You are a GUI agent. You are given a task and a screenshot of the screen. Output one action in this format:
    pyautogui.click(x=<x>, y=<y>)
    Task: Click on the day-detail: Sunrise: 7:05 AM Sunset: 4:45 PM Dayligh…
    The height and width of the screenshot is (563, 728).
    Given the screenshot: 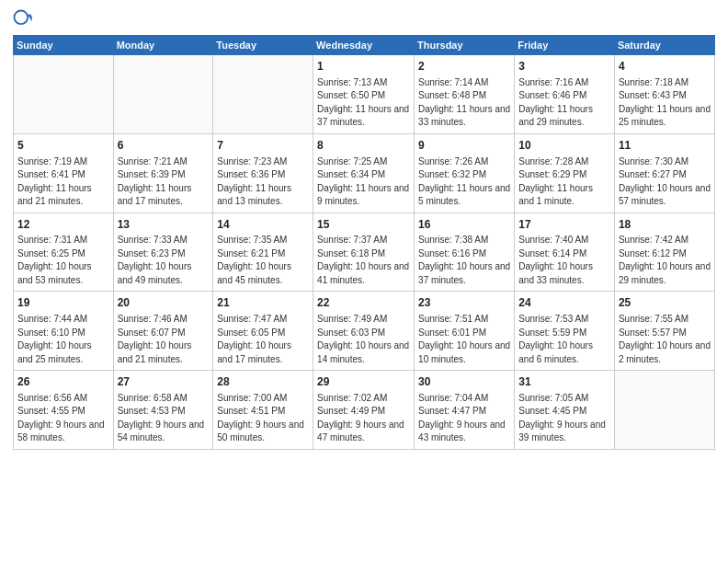 What is the action you would take?
    pyautogui.click(x=564, y=419)
    